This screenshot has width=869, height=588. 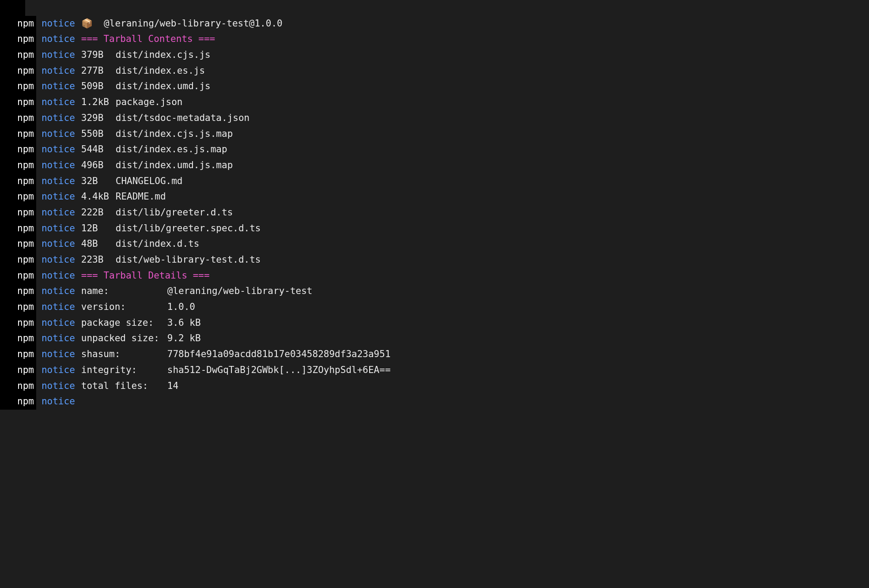 I want to click on detail-entry: total files:14, so click(x=130, y=386).